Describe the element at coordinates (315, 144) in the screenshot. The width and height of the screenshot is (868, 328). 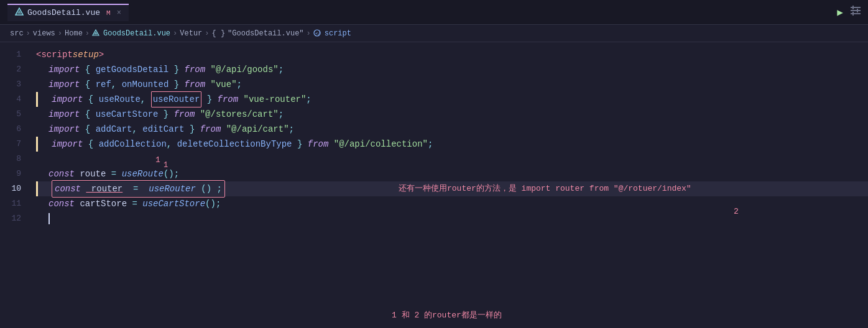
I see `from-kw-7: from` at that location.